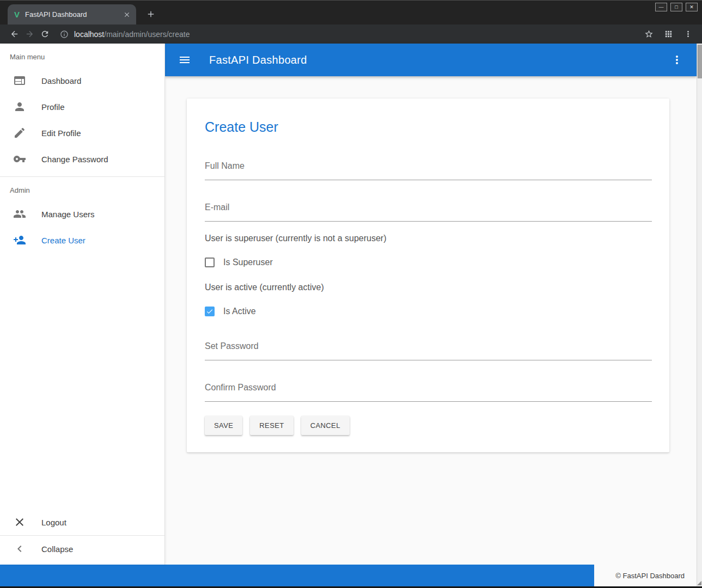 The height and width of the screenshot is (588, 702). I want to click on email-field, so click(428, 212).